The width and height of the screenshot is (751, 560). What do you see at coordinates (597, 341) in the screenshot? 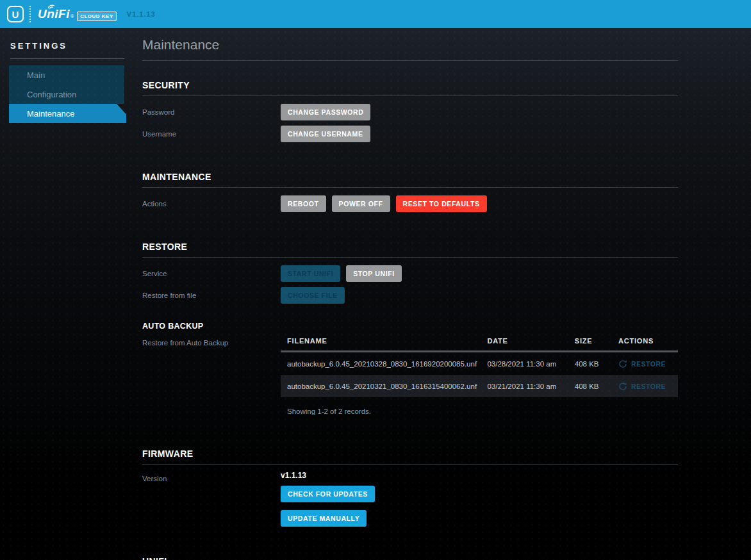
I see `column-size: SIZE` at bounding box center [597, 341].